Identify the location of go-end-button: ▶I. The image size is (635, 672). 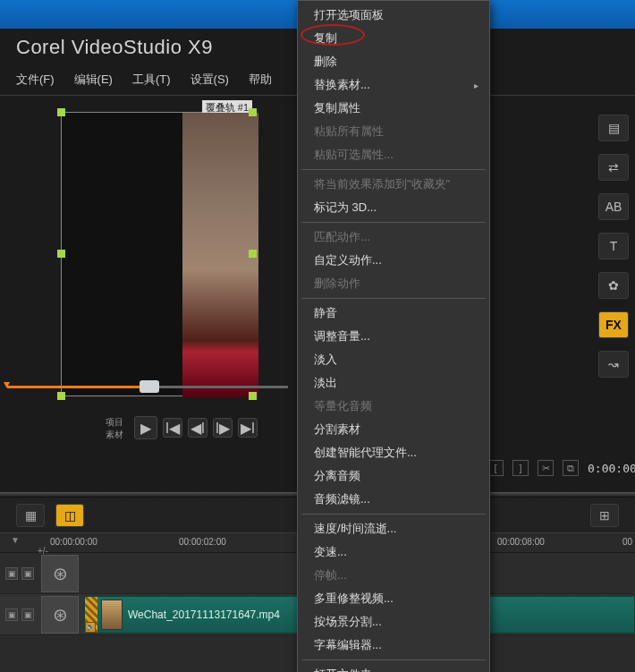
(248, 428).